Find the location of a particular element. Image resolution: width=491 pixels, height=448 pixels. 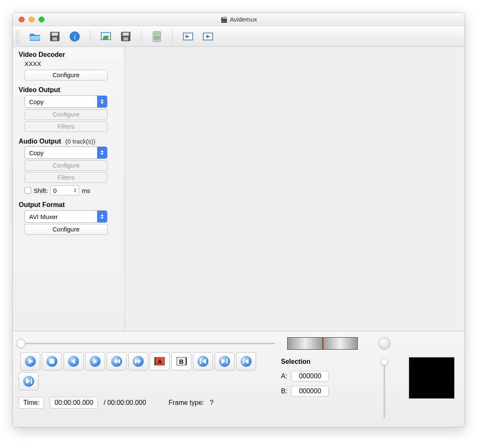

audio-output-section: Audio Output (0 track(s)) Copy Configure… is located at coordinates (69, 167).